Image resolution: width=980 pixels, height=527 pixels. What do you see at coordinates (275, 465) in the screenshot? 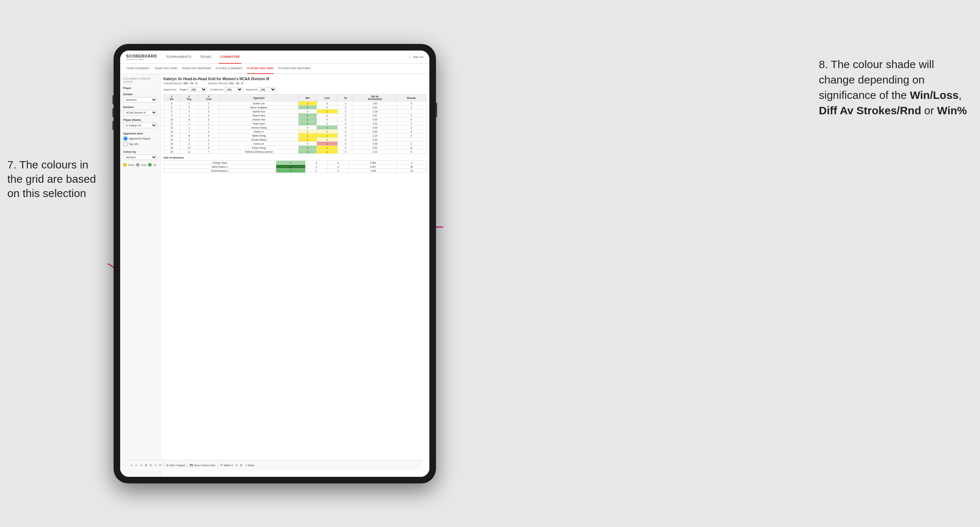
I see `bottom-toolbar: ↩ ↩ ↪ ⊞ ⊡ ↩ ⟳ ⊞ View: Original 💾 Save Cu…` at bounding box center [275, 465].